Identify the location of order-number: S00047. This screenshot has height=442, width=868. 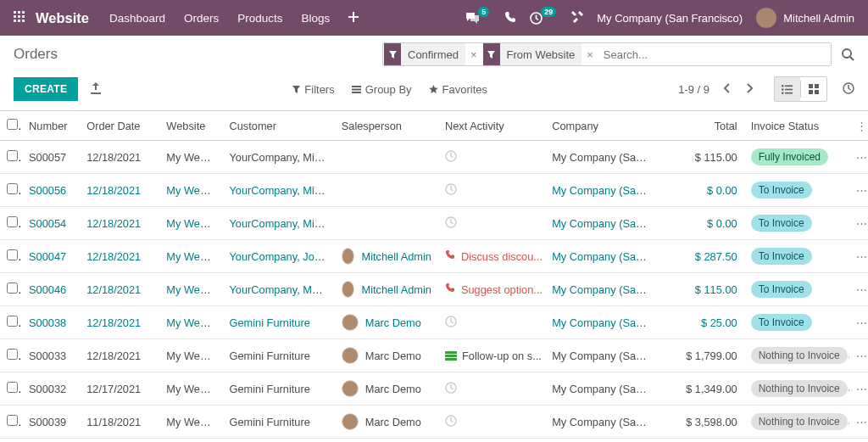
(47, 256).